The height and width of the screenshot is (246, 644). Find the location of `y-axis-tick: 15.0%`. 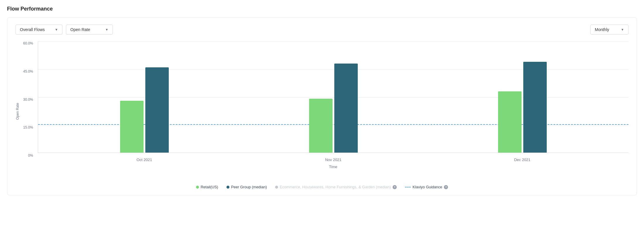

y-axis-tick: 15.0% is located at coordinates (28, 127).